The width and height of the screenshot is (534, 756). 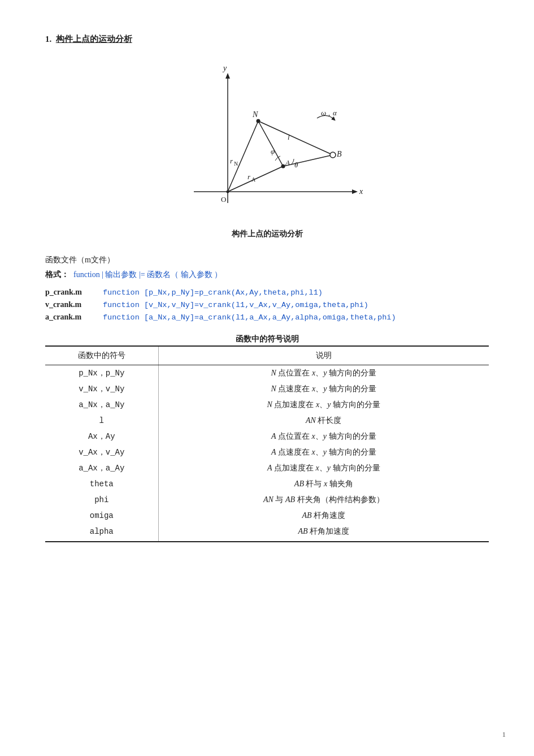 I want to click on func-name-1: v_crank.m, so click(x=71, y=305).